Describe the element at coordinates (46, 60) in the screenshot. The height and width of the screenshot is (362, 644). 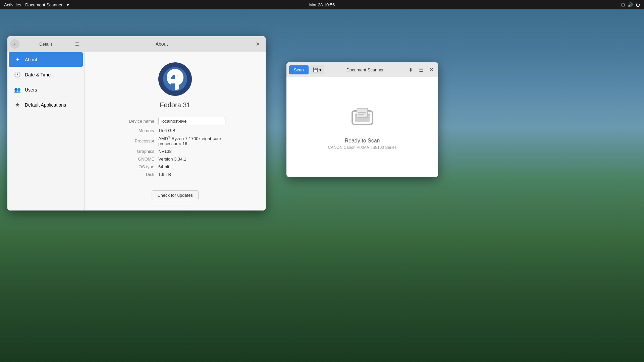
I see `sidebar-item-about: ✦ About` at that location.